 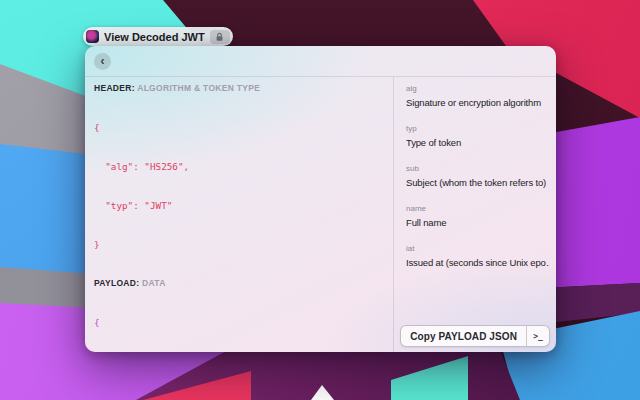 What do you see at coordinates (478, 249) in the screenshot?
I see `claim-key: iat` at bounding box center [478, 249].